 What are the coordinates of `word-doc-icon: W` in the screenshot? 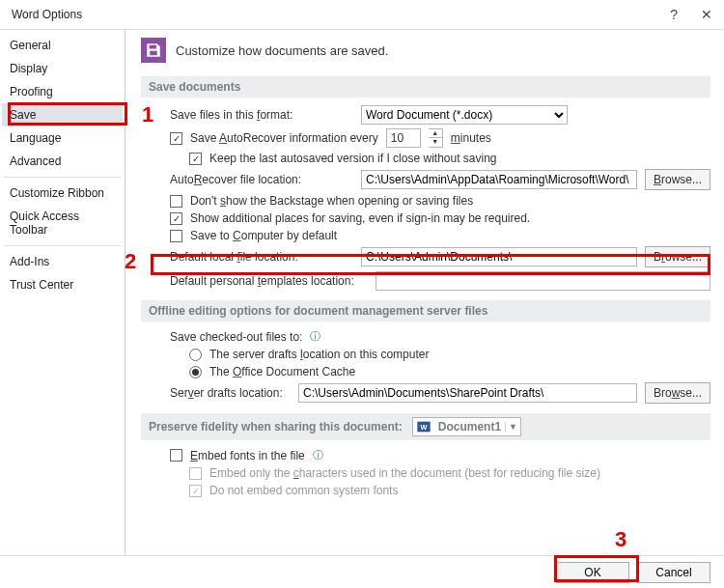 It's located at (424, 427).